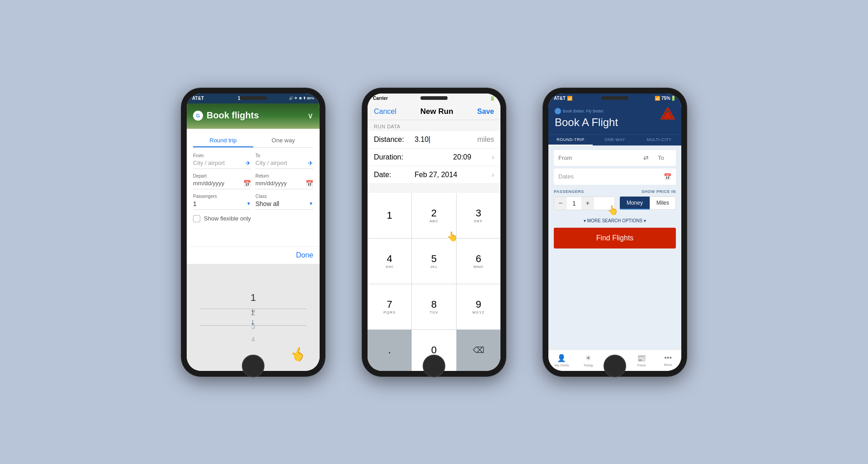 This screenshot has height=464, width=868. Describe the element at coordinates (613, 98) in the screenshot. I see `time-3: 2:17 PM` at that location.